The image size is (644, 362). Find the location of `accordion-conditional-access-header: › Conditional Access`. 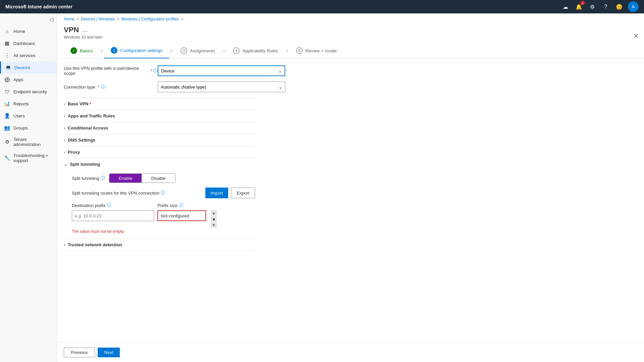

accordion-conditional-access-header: › Conditional Access is located at coordinates (159, 128).